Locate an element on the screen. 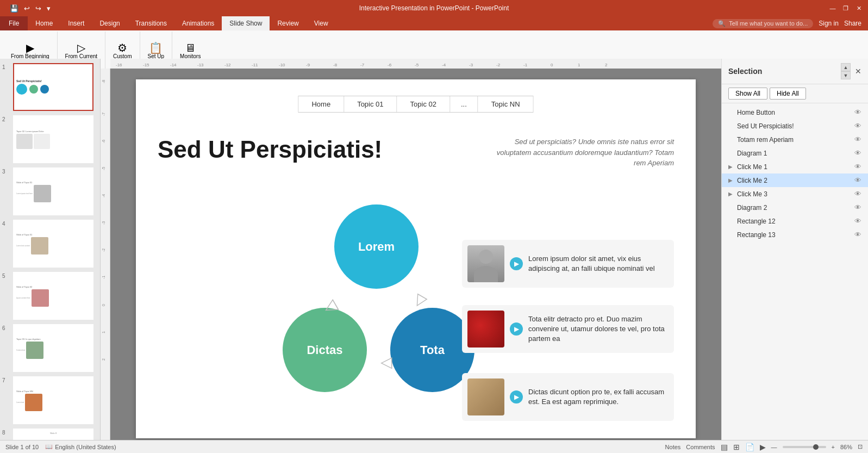 The height and width of the screenshot is (453, 868). notes-button: Notes is located at coordinates (673, 447).